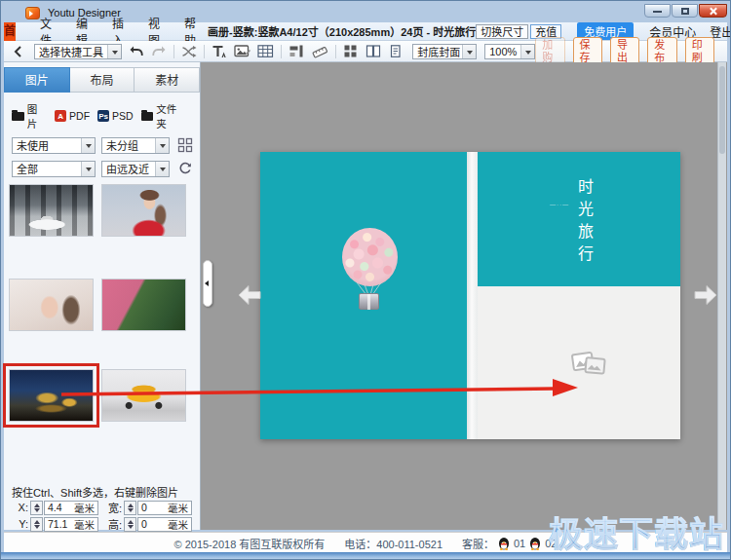  What do you see at coordinates (19, 507) in the screenshot?
I see `x-label: X:` at bounding box center [19, 507].